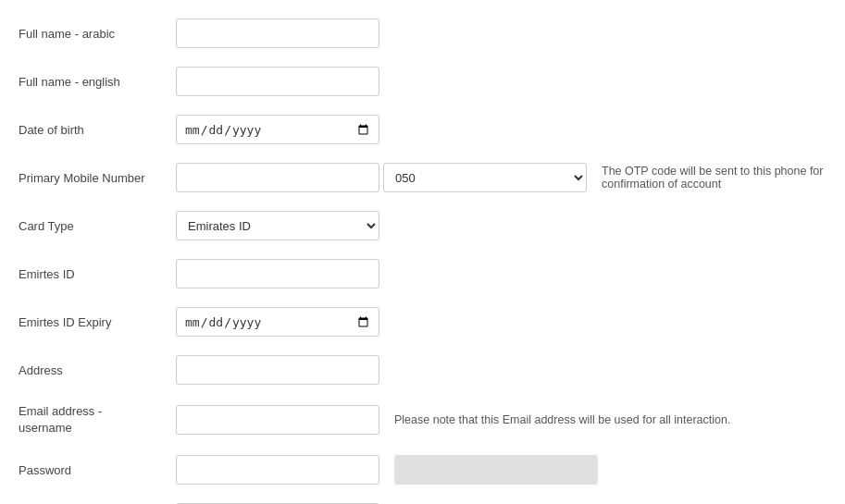 The width and height of the screenshot is (845, 504). Describe the element at coordinates (278, 420) in the screenshot. I see `email-input` at that location.